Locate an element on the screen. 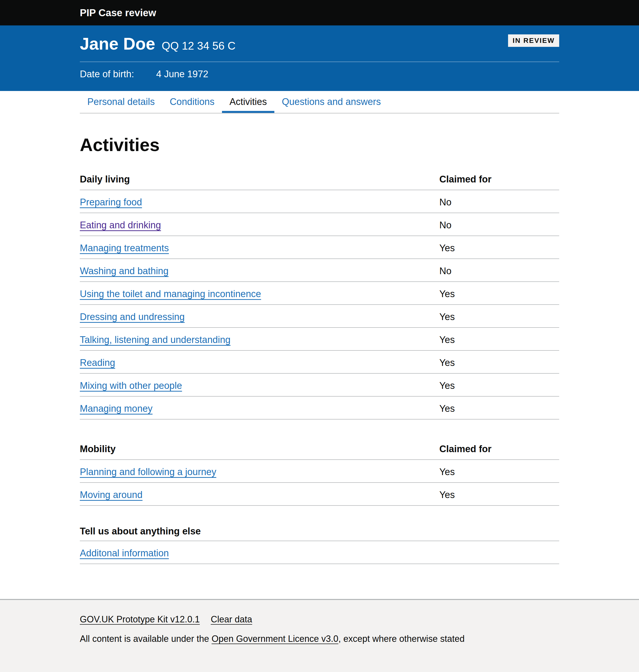 This screenshot has height=672, width=639. site-footer: GOV.UK Prototype Kit v12.0.1 Clear data … is located at coordinates (320, 635).